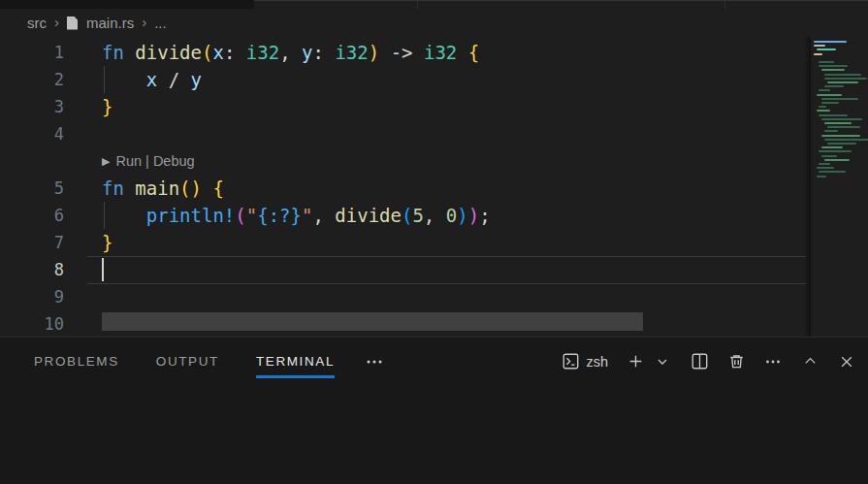  I want to click on code-text: fn main() {, so click(163, 188).